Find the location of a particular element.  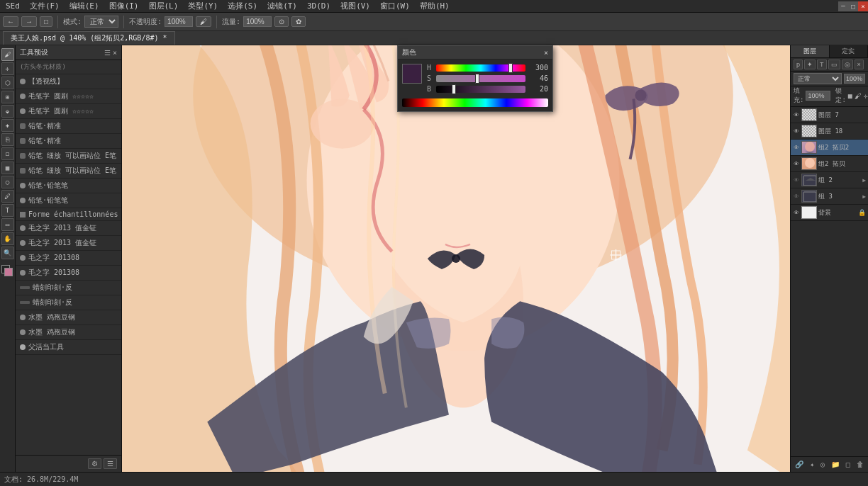

close-button: × is located at coordinates (863, 6).